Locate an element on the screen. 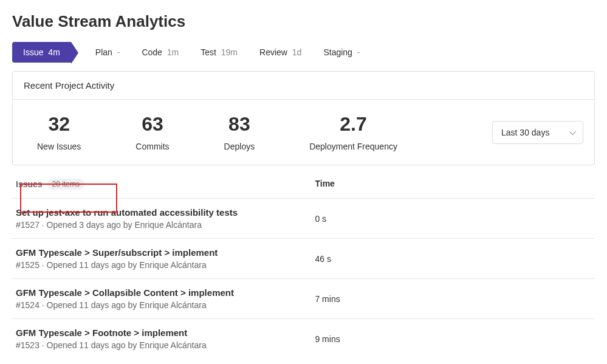  list-item: GFM Typescale > Footnote > implement #15… is located at coordinates (304, 338).